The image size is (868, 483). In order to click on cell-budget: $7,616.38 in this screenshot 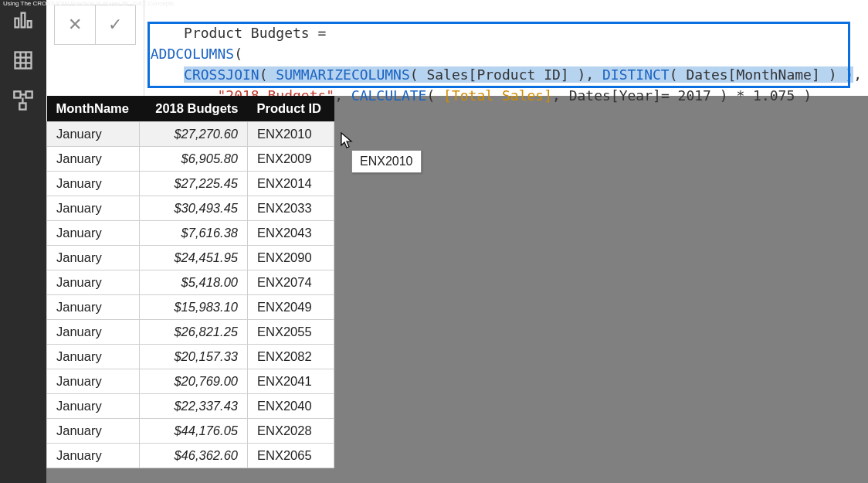, I will do `click(194, 233)`.